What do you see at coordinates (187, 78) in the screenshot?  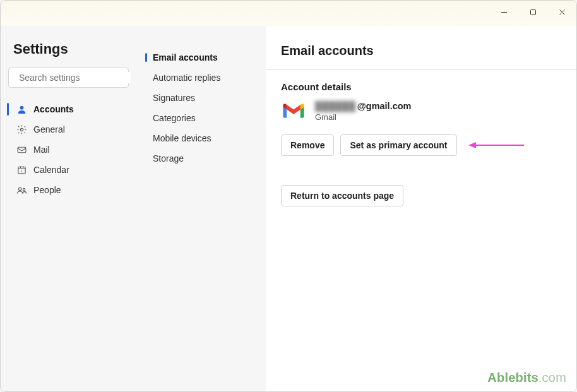 I see `subnav-label: Automatic replies` at bounding box center [187, 78].